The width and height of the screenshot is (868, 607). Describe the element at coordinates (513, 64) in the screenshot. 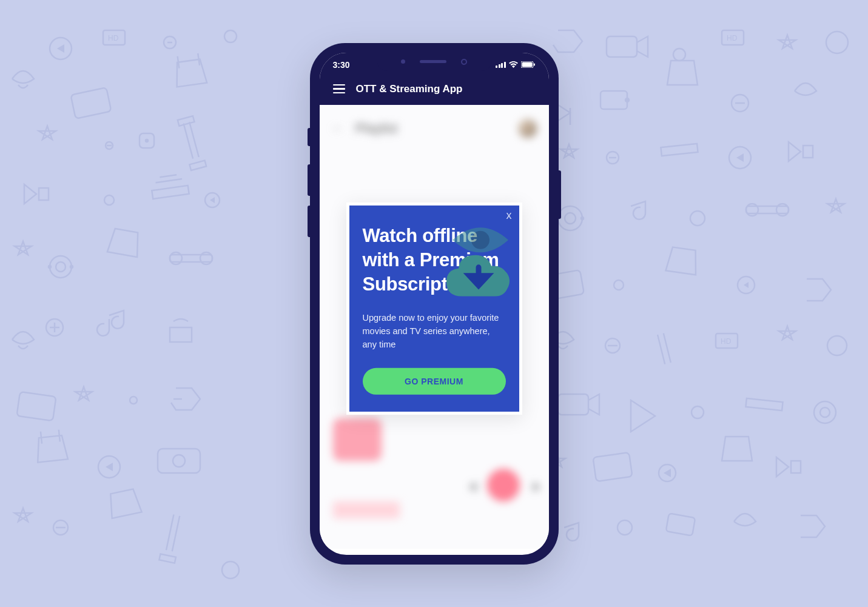

I see `wifi-icon` at that location.